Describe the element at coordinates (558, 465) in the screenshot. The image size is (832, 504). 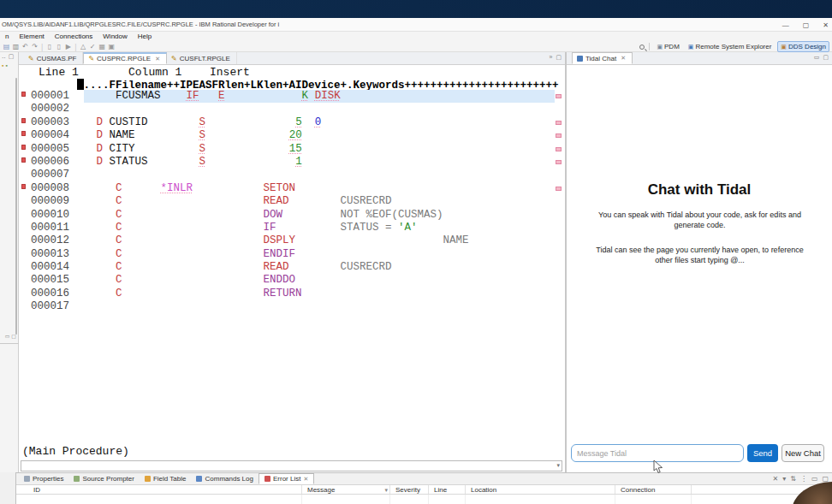
I see `chevron-down-icon: ▾` at that location.